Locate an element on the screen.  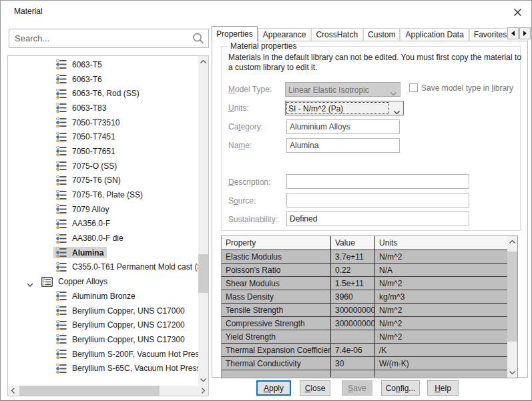
tree-horizontal-scrollbar is located at coordinates (108, 391).